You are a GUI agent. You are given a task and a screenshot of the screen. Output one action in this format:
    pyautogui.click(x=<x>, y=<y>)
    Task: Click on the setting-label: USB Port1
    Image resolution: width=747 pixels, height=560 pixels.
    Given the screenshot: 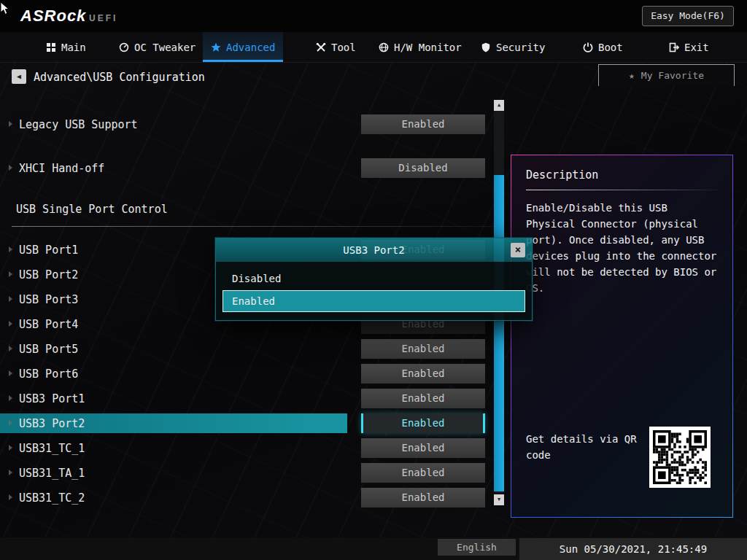 What is the action you would take?
    pyautogui.click(x=48, y=250)
    